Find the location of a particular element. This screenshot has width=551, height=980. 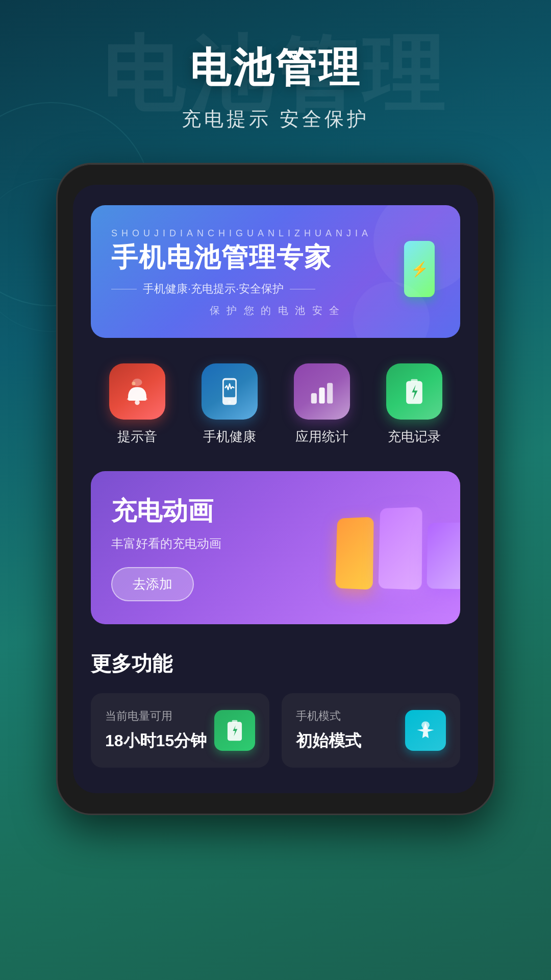

feature-card-mode: 手机模式 初始模式 is located at coordinates (371, 730).